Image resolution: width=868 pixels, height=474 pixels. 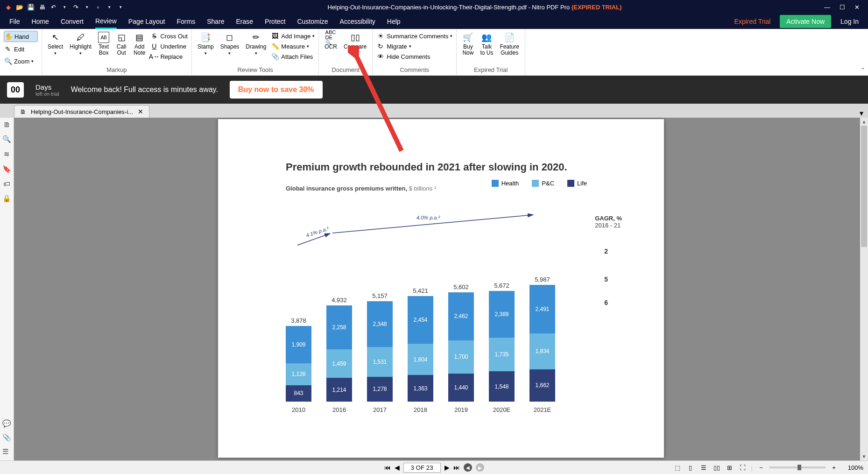 What do you see at coordinates (293, 57) in the screenshot?
I see `attach-files-tool: 📎Attach Files` at bounding box center [293, 57].